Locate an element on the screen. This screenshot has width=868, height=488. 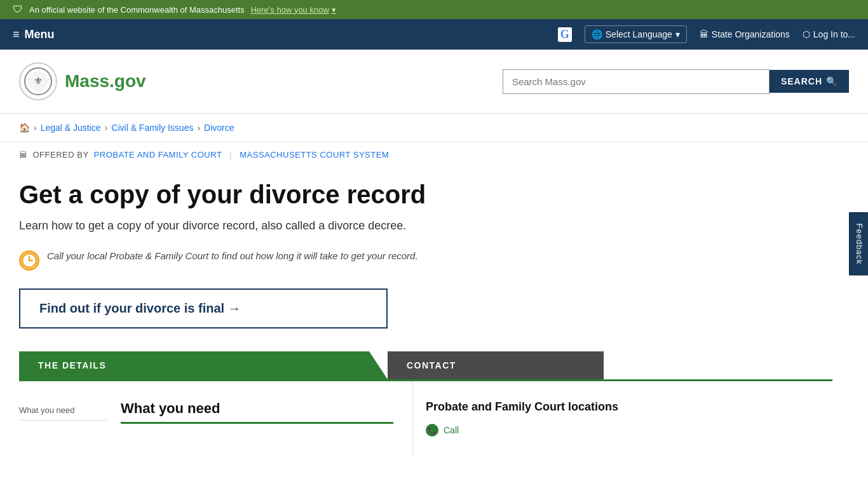
breadcrumb-civil: Civil & Family Issues is located at coordinates (153, 128).